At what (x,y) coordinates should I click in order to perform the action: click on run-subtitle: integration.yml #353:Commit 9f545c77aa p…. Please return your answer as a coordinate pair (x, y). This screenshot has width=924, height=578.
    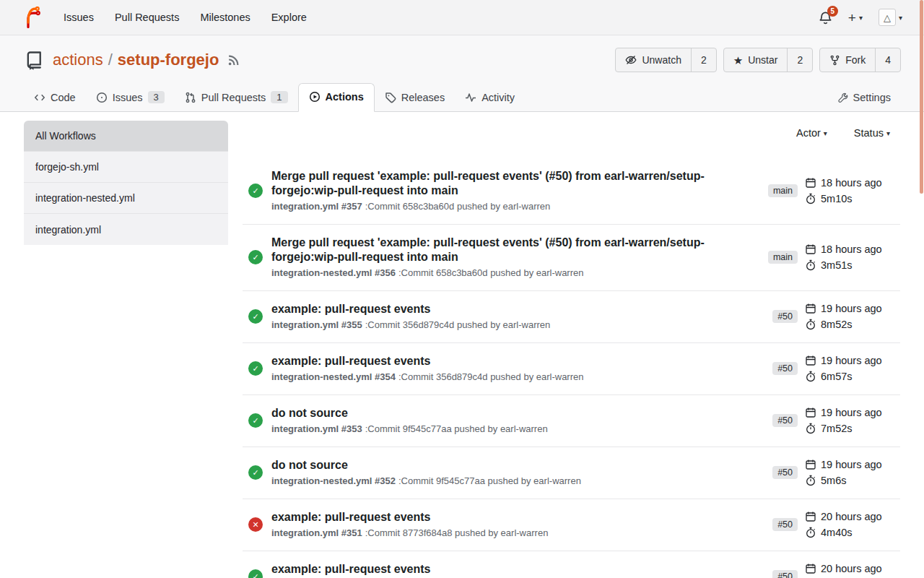
    Looking at the image, I should click on (522, 429).